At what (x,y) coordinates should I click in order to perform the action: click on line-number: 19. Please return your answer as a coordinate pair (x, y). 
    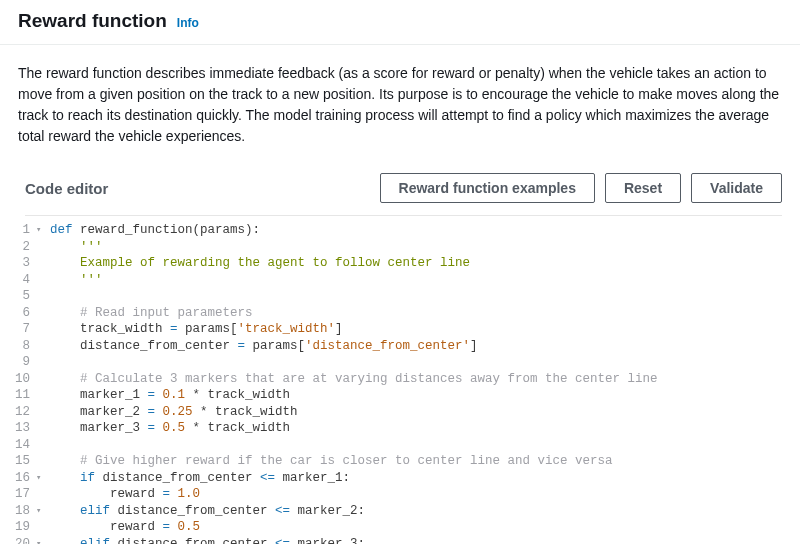
    Looking at the image, I should click on (18, 528).